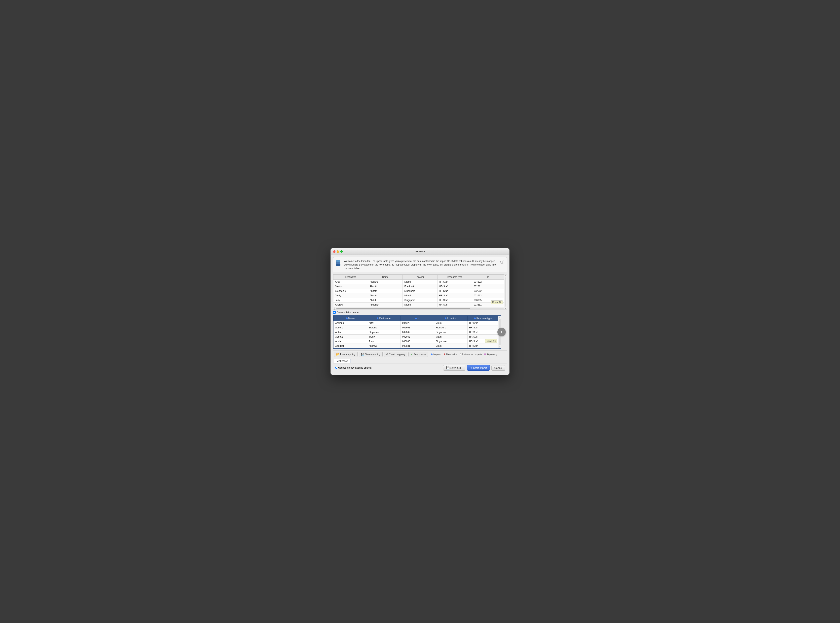 Image resolution: width=840 pixels, height=623 pixels. What do you see at coordinates (420, 361) in the screenshot?
I see `tab-row: MintReport` at bounding box center [420, 361].